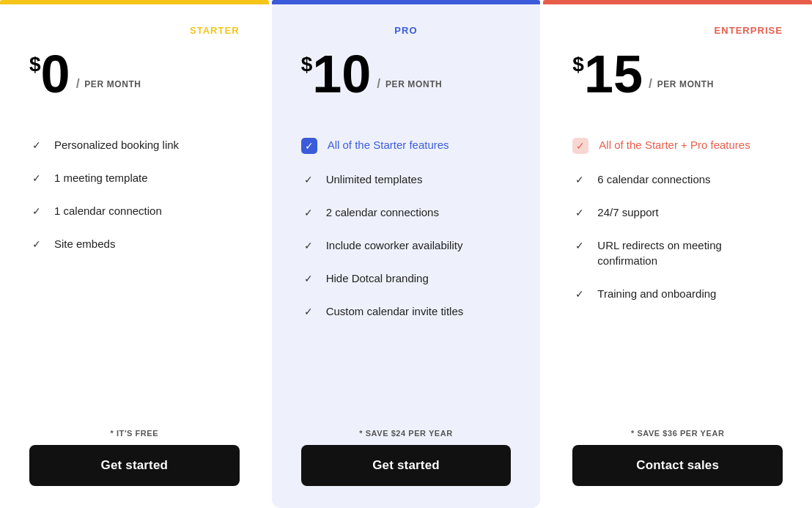 This screenshot has height=508, width=812. What do you see at coordinates (657, 293) in the screenshot?
I see `feature-text: Training and onboarding` at bounding box center [657, 293].